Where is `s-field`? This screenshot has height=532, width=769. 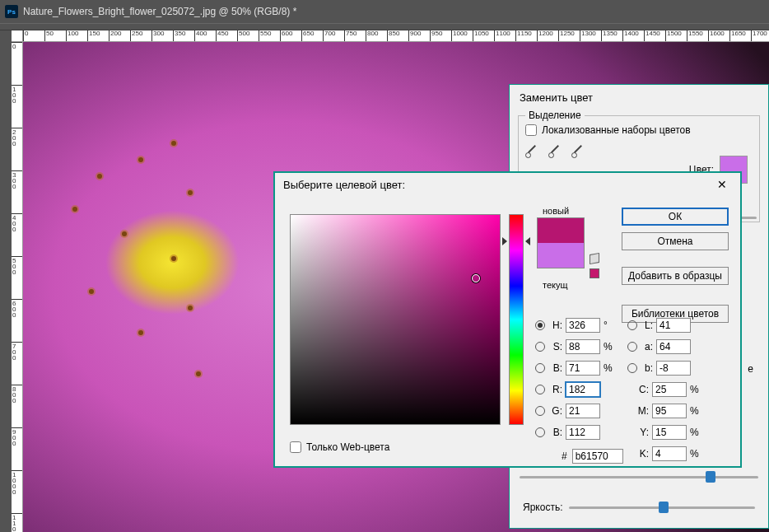 s-field is located at coordinates (583, 347).